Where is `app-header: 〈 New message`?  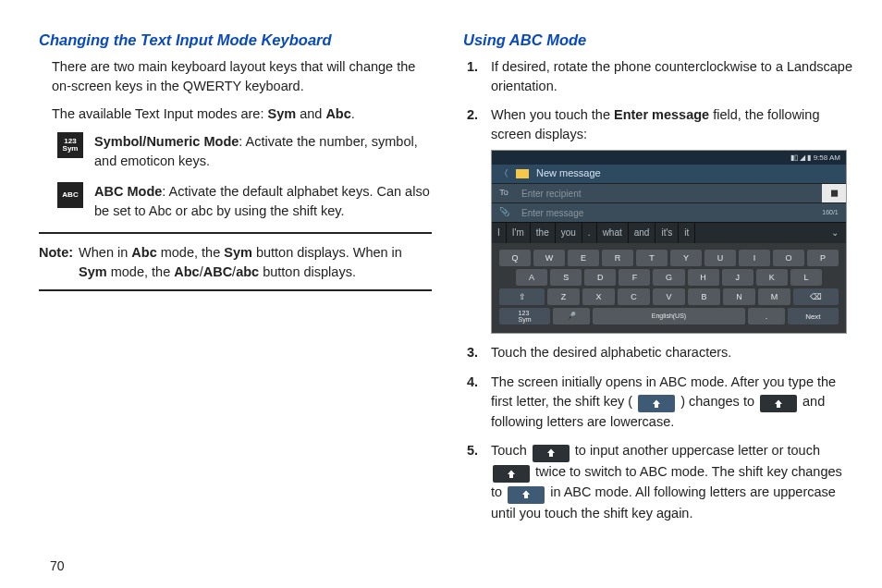
app-header: 〈 New message is located at coordinates (669, 174).